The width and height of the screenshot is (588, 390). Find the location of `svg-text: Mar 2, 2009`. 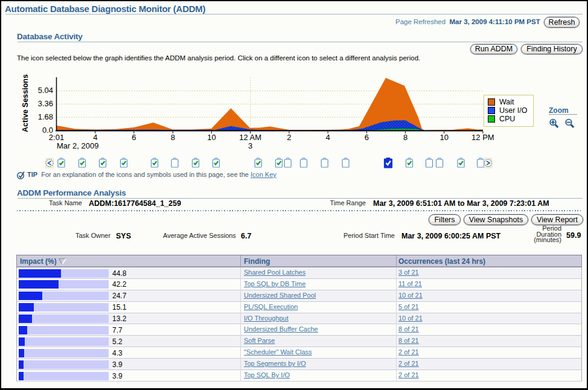

svg-text: Mar 2, 2009 is located at coordinates (77, 146).